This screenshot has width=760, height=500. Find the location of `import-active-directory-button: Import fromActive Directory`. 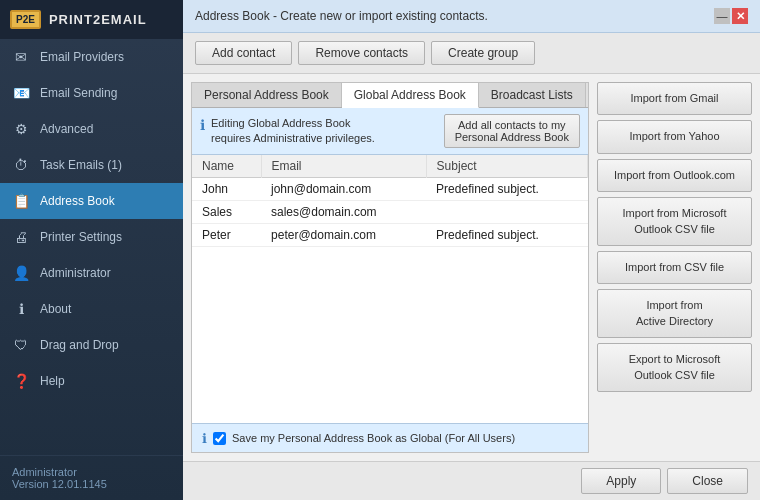

import-active-directory-button: Import fromActive Directory is located at coordinates (674, 314).